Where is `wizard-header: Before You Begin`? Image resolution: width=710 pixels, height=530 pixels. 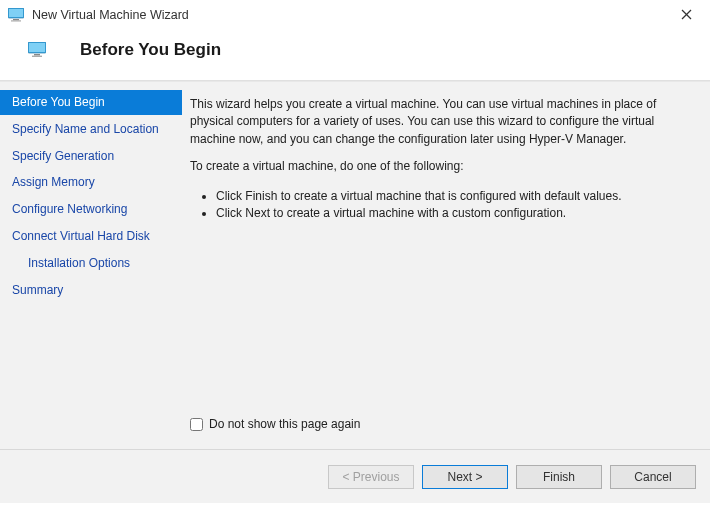 wizard-header: Before You Begin is located at coordinates (355, 56).